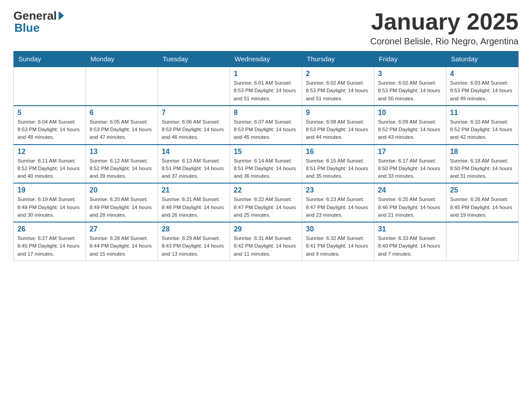 The image size is (532, 411). What do you see at coordinates (482, 113) in the screenshot?
I see `day-number: 11` at bounding box center [482, 113].